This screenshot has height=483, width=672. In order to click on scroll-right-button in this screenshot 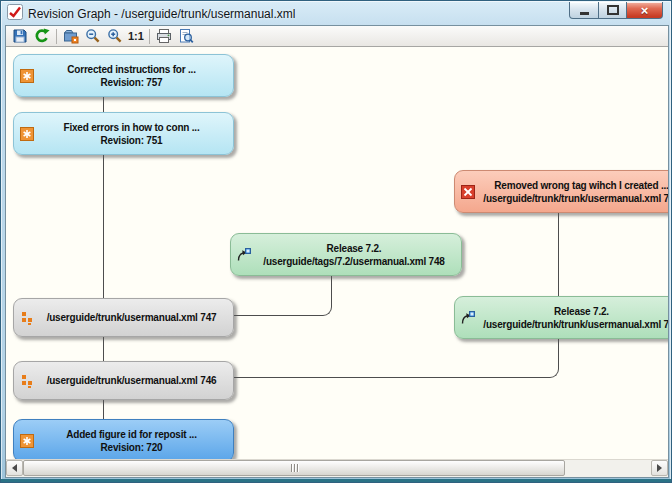, I will do `click(660, 468)`.